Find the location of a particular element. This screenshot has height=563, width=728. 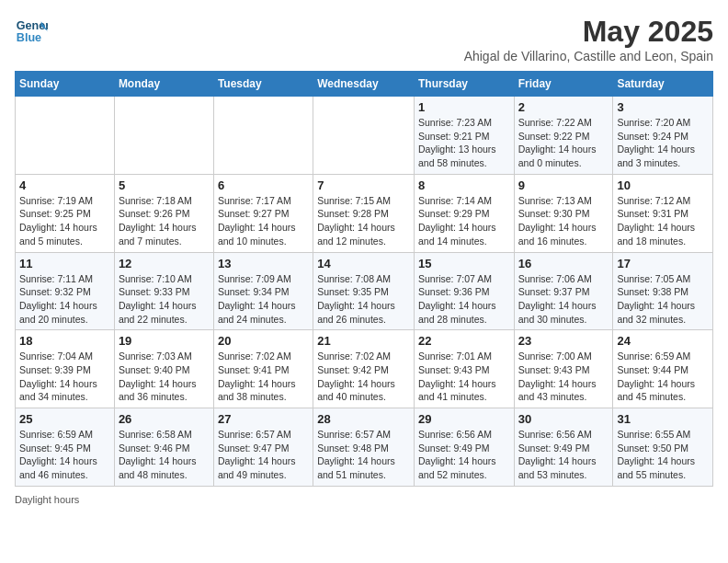

calendar-cell: 4Sunrise: 7:19 AM Sunset: 9:25 PM Daylig… is located at coordinates (65, 213).